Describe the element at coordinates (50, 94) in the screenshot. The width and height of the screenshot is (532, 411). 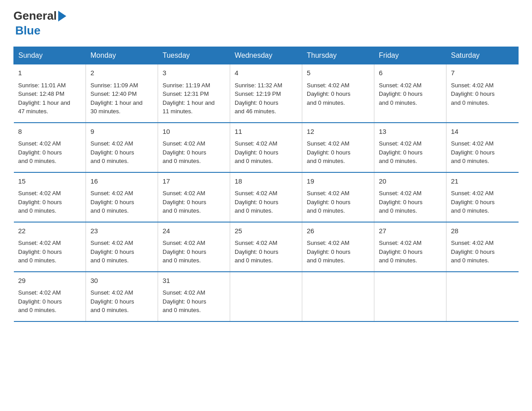
I see `calendar-cell: 1Sunrise: 11:01 AM Sunset: 12:48 PM Dayl…` at that location.